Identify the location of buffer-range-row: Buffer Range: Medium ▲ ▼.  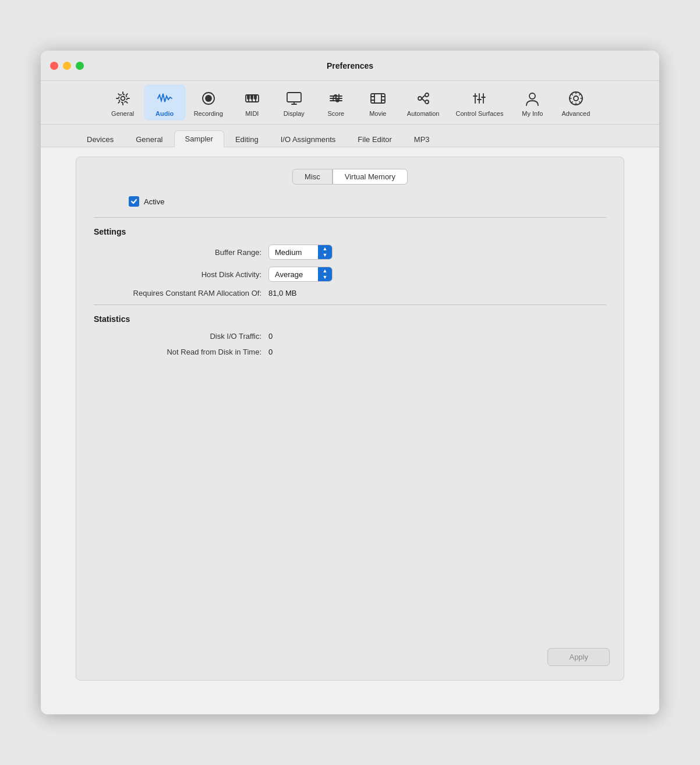
(350, 252).